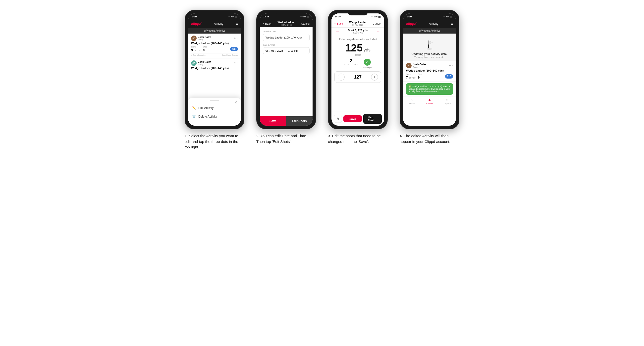 This screenshot has width=644, height=346. I want to click on distance-value: 125, so click(354, 48).